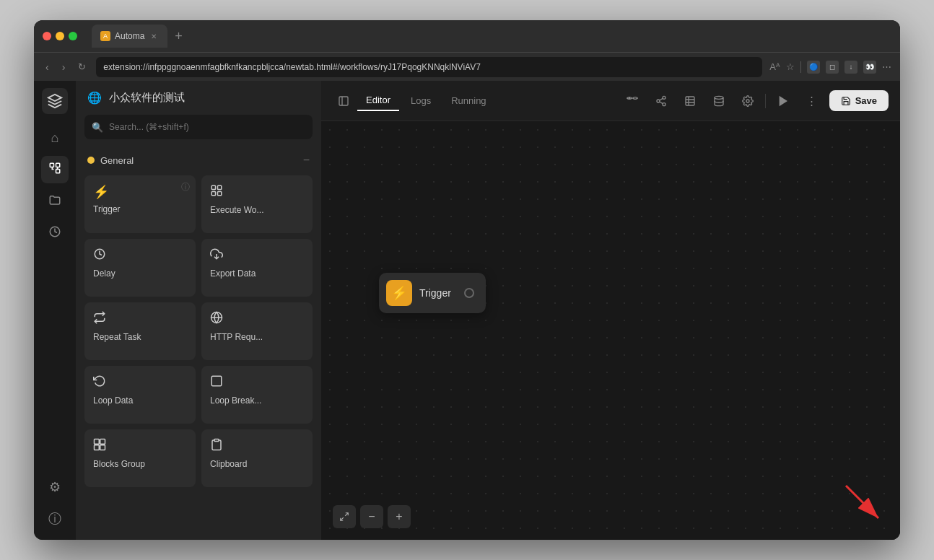  I want to click on tab-title: Automa, so click(130, 36).